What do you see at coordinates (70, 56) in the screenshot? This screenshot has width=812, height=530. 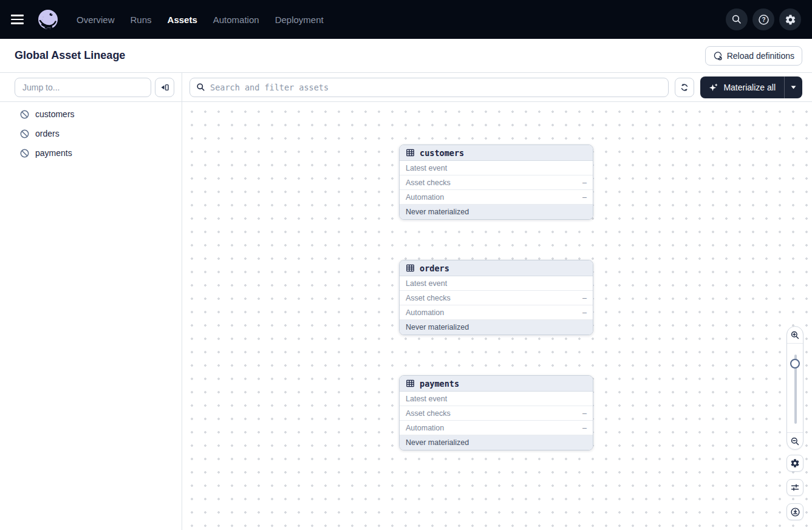 I see `page-title: Global Asset Lineage` at bounding box center [70, 56].